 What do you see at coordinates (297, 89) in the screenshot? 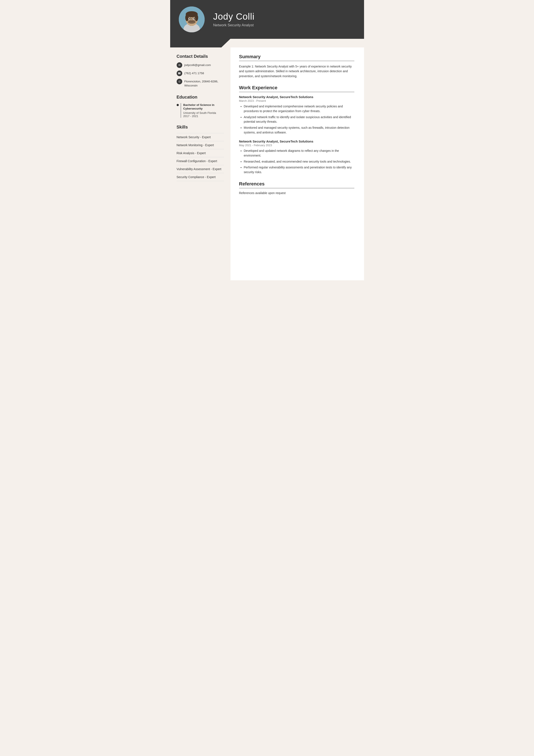
I see `work-experience-title: Work Experience` at bounding box center [297, 89].